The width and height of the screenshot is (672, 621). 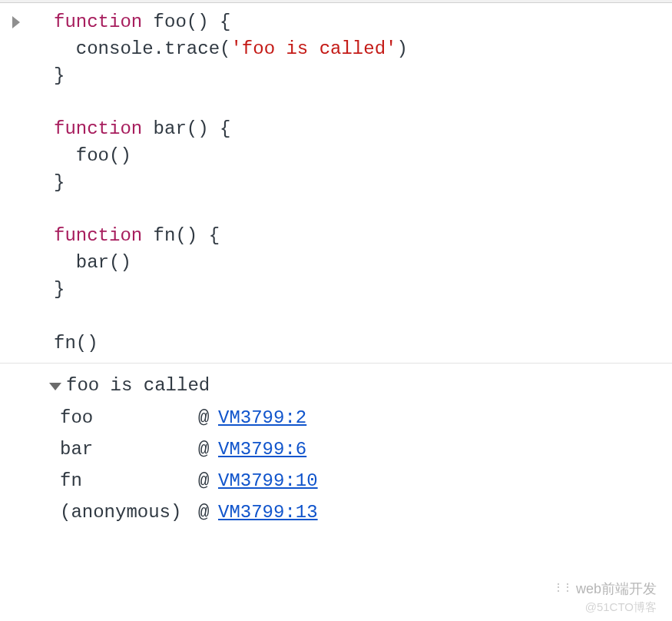 I want to click on code-text: foo() {, so click(x=186, y=22).